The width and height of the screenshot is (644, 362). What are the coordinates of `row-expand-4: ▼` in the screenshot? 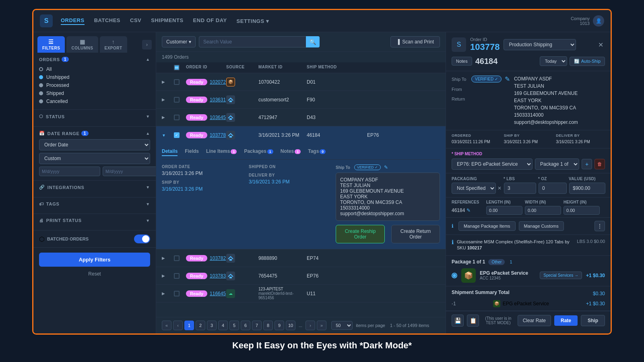 It's located at (168, 135).